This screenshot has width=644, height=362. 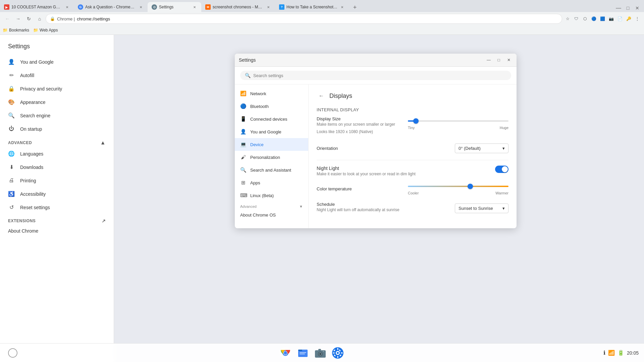 What do you see at coordinates (322, 6) in the screenshot?
I see `tab-bar: ▶ 10 COOLEST Amazon GADGETS ✕ G Ask a Qu…` at bounding box center [322, 6].